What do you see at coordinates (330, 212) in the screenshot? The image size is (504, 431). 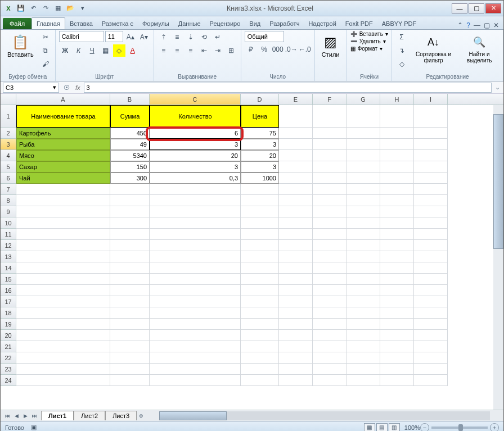 I see `cell-f9` at bounding box center [330, 212].